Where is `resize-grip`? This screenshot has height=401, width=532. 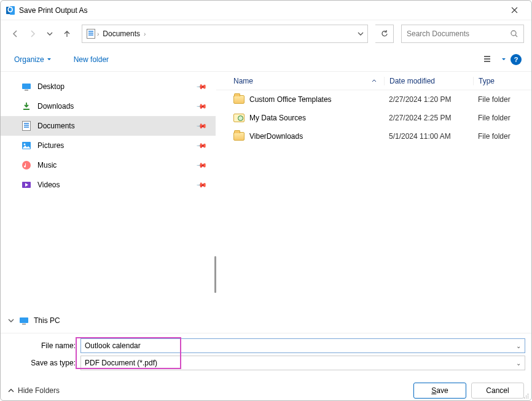
resize-grip is located at coordinates (526, 395).